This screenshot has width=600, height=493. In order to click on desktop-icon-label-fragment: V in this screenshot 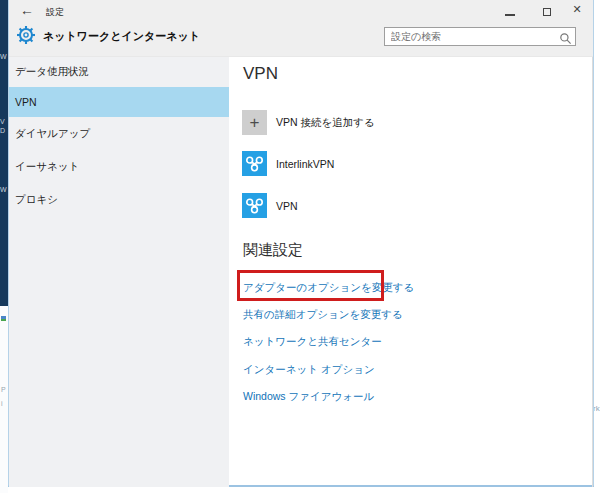, I will do `click(2, 122)`.